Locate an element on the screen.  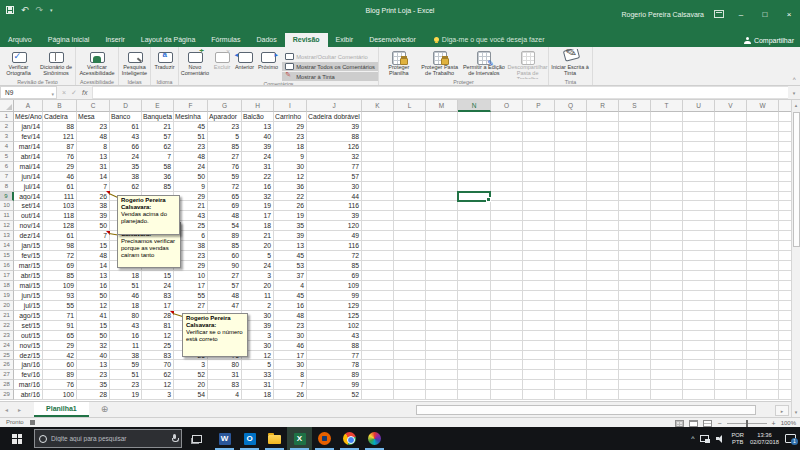
zoom-slider-thumb is located at coordinates (747, 424).